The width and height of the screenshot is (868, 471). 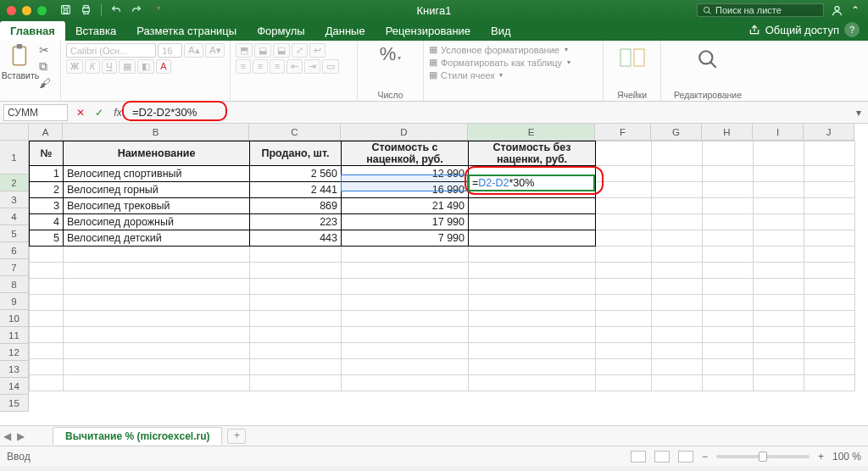 I want to click on row-headers: 123456789101112131415, so click(x=14, y=276).